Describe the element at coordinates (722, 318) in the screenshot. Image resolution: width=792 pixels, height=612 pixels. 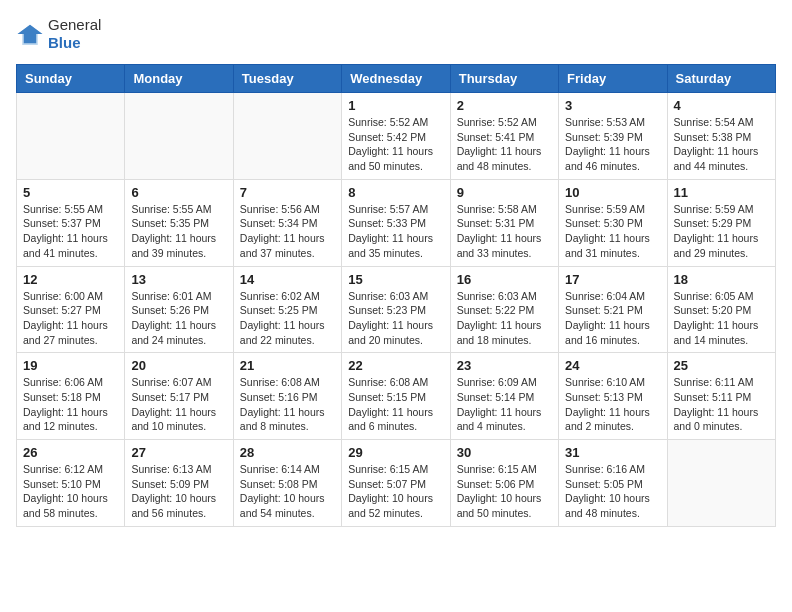
I see `day-info: Sunrise: 6:05 AMSunset: 5:20 PMDaylight:…` at that location.